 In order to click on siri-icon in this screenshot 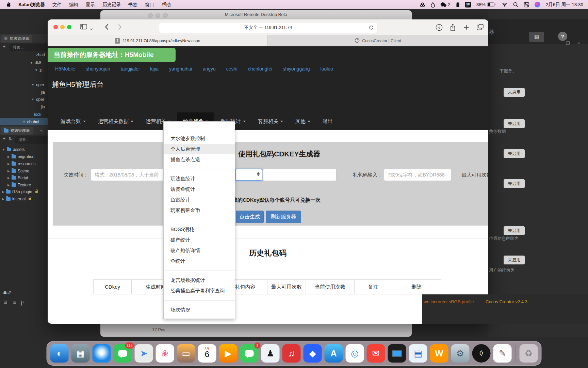, I will do `click(538, 5)`.